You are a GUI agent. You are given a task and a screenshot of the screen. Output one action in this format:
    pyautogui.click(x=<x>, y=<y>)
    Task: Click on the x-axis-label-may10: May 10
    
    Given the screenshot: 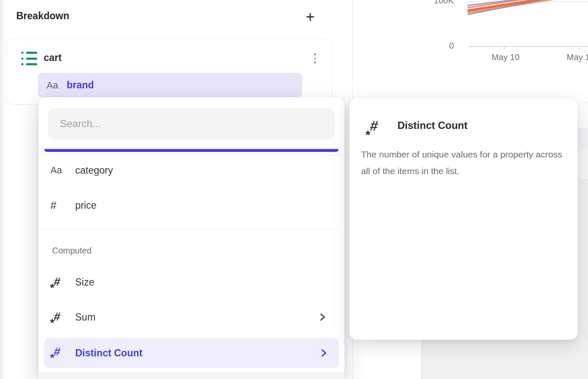 What is the action you would take?
    pyautogui.click(x=506, y=57)
    